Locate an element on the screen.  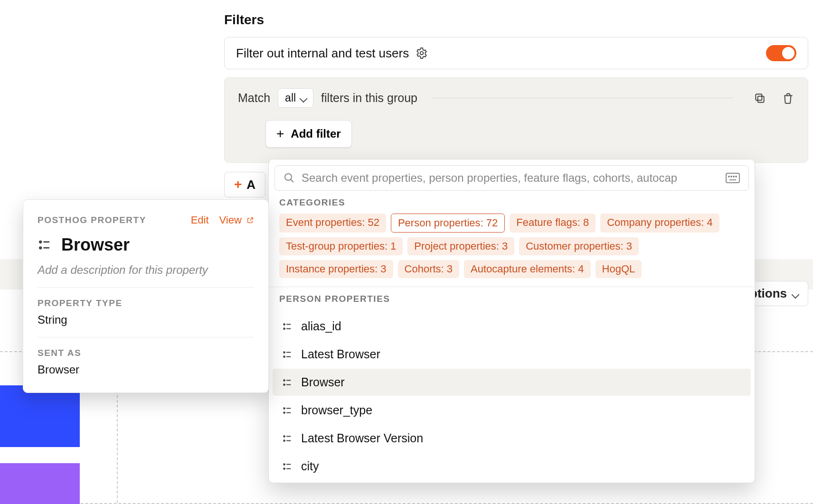
sent-as-label: SENT AS is located at coordinates (146, 353).